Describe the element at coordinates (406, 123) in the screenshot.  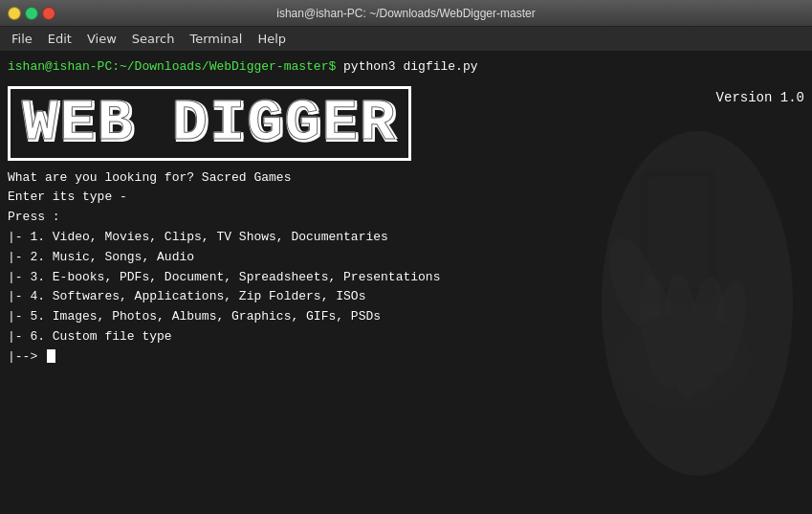
I see `logo-container: WEB DIGGER Version 1.0` at that location.